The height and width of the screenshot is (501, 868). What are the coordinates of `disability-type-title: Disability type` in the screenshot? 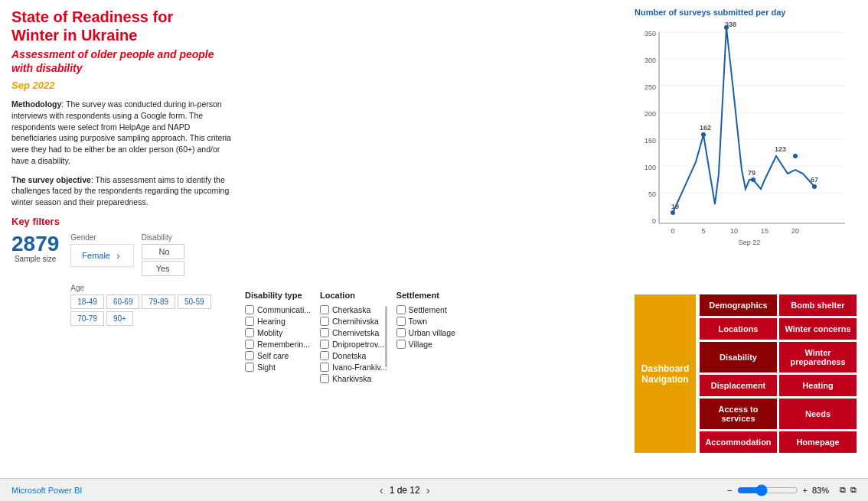 It's located at (278, 295).